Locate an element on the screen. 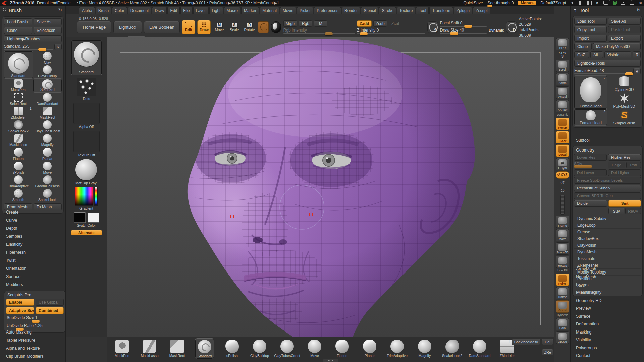 This screenshot has height=362, width=644. tool-item: PolyMesh3D is located at coordinates (624, 101).